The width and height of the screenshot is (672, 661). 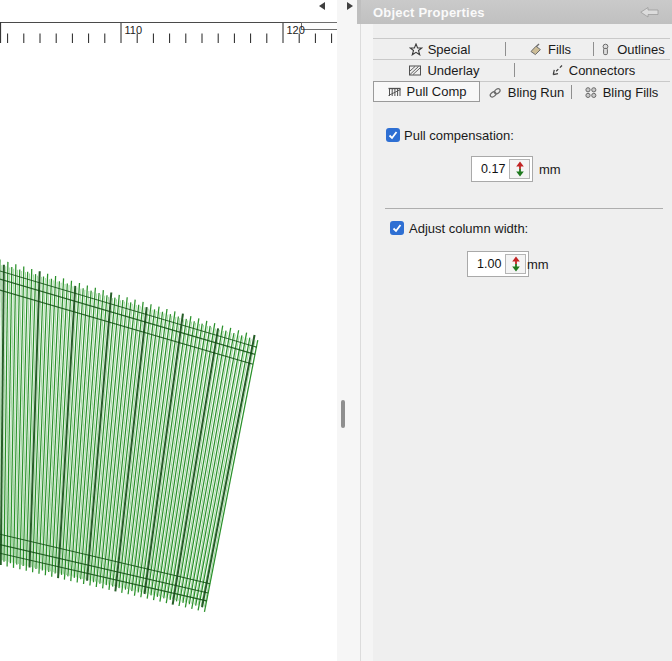 What do you see at coordinates (650, 12) in the screenshot?
I see `dock-arrow-left-icon` at bounding box center [650, 12].